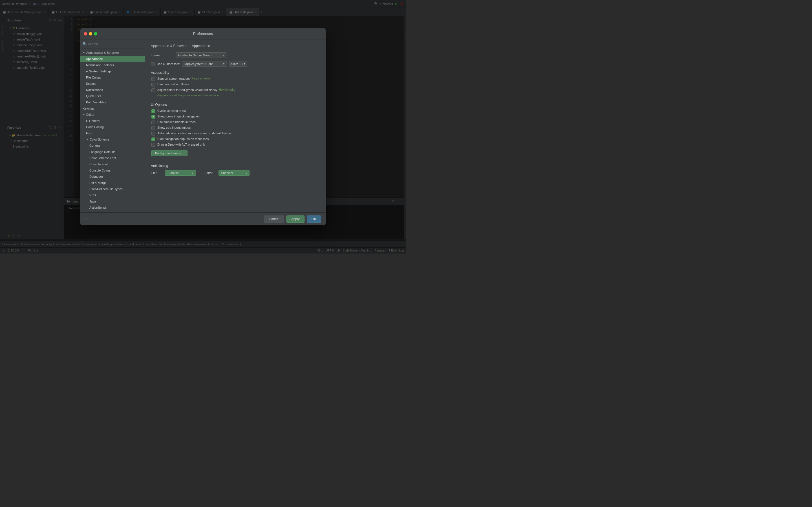  I want to click on auto-mouse-label: Automatically position mouse cursor on d…, so click(194, 133).